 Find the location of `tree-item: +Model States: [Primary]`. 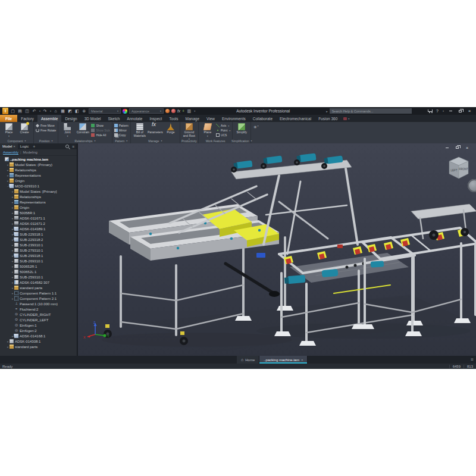

tree-item: +Model States: [Primary] is located at coordinates (38, 192).